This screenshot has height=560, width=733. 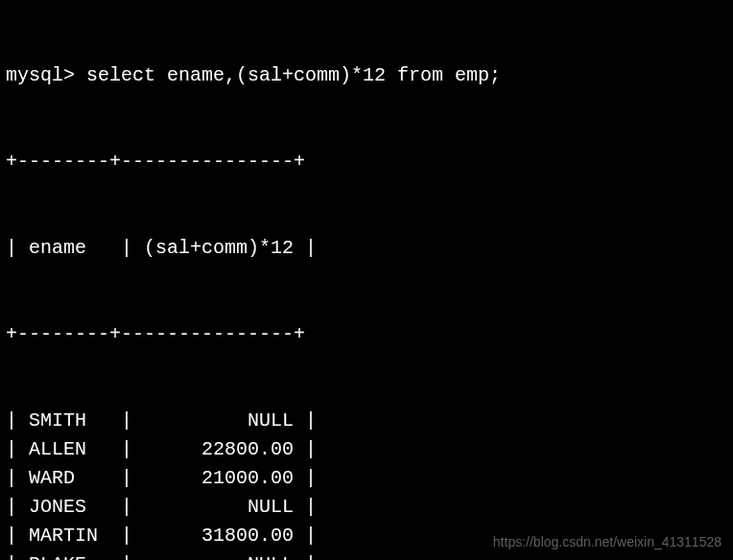 What do you see at coordinates (75, 450) in the screenshot?
I see `cell-ename: ALLEN` at bounding box center [75, 450].